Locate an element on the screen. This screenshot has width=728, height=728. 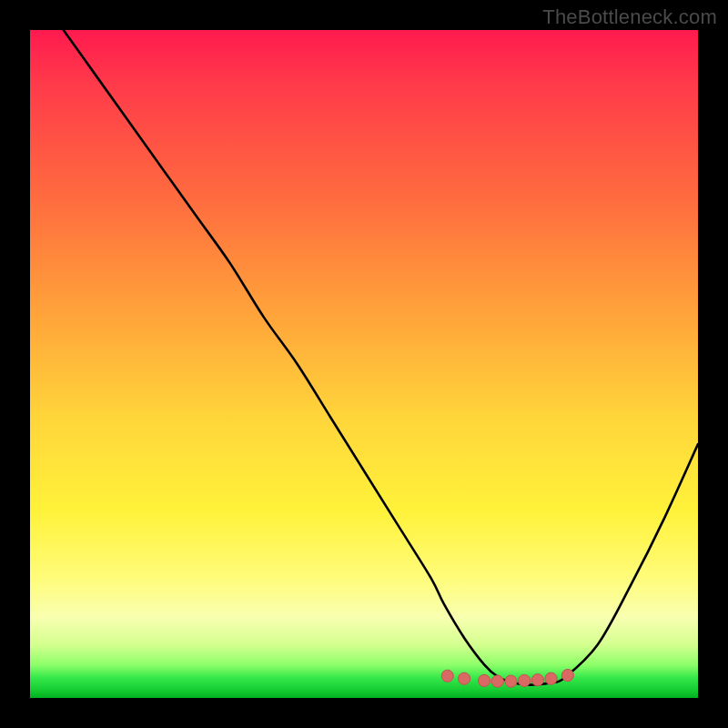
watermark-text: TheBottleneck.com is located at coordinates (630, 17).